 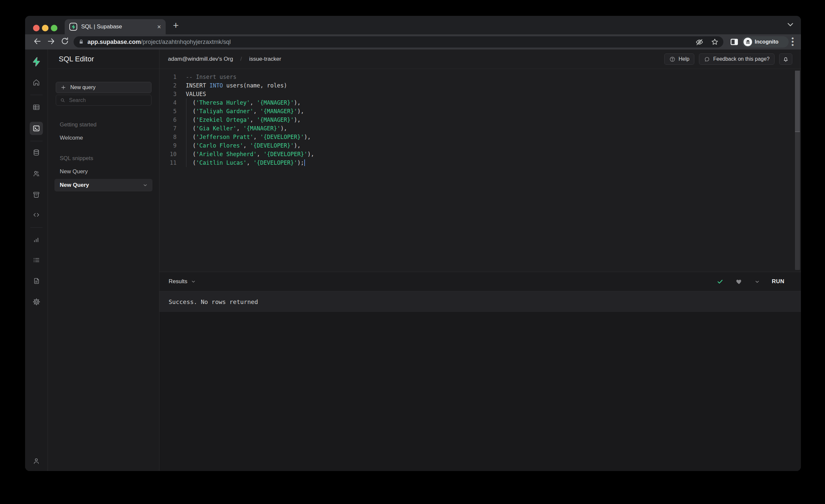 What do you see at coordinates (245, 154) in the screenshot?
I see `code-text: ('Arielle Shepherd', '{DEVELOPER}'),` at bounding box center [245, 154].